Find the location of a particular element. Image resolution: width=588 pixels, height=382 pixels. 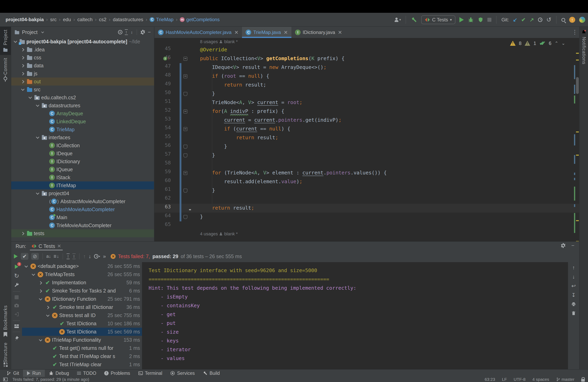

layout-settings-icon is located at coordinates (17, 326).